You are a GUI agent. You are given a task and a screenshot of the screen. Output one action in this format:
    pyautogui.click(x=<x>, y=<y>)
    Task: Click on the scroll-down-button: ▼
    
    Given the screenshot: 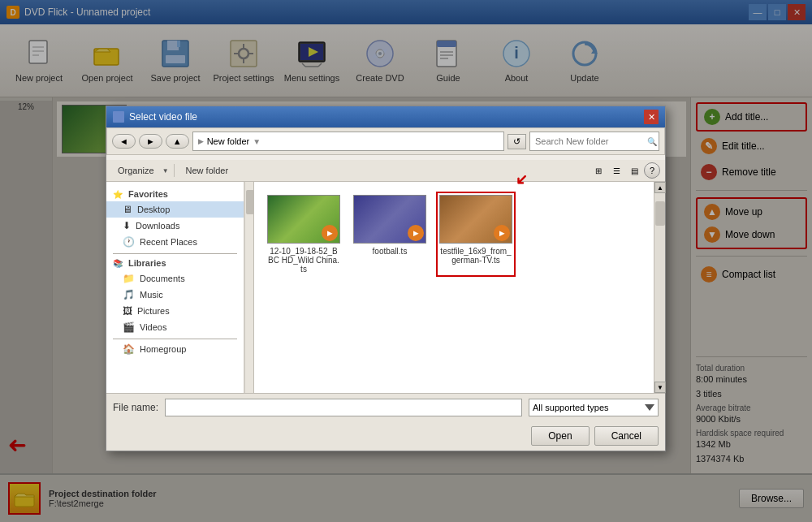 What is the action you would take?
    pyautogui.click(x=660, y=387)
    